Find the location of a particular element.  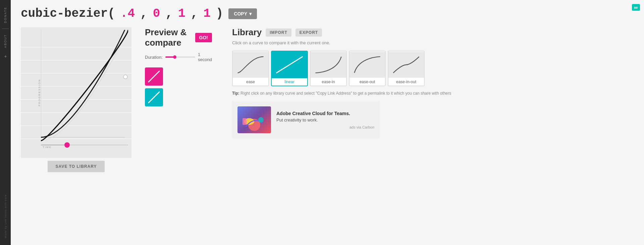

curve-card-ease-out: ease-out is located at coordinates (367, 68).